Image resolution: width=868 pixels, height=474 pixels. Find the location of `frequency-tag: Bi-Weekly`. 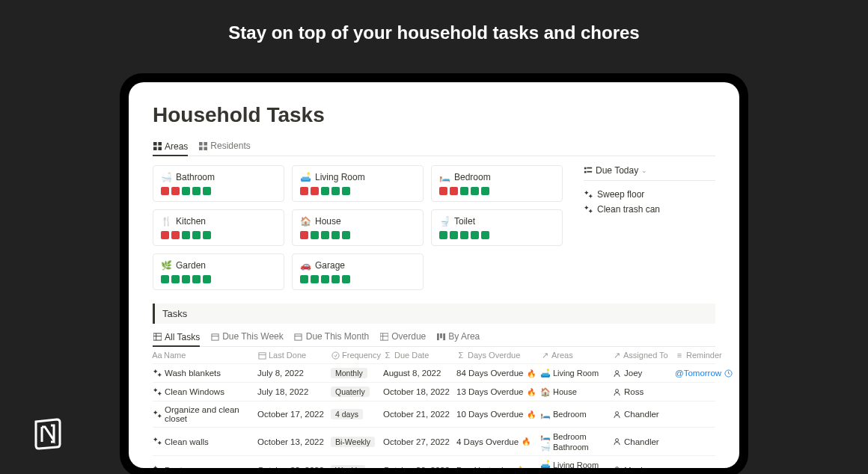

frequency-tag: Bi-Weekly is located at coordinates (353, 442).